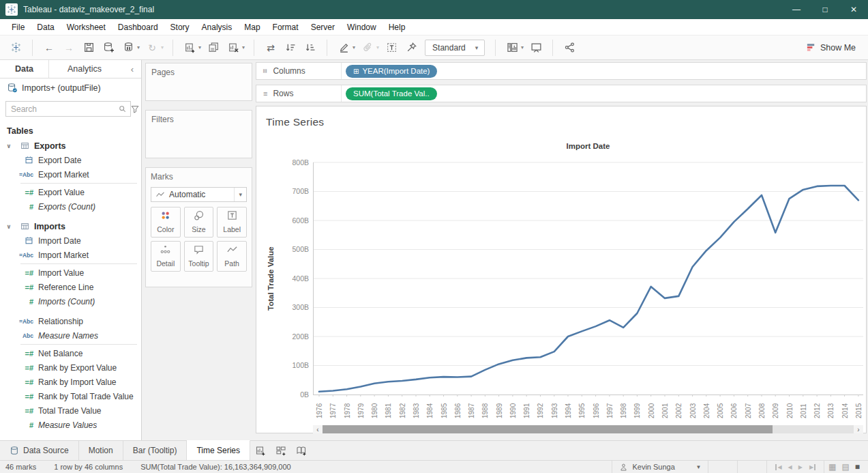  Describe the element at coordinates (790, 411) in the screenshot. I see `x-tick-label-2010: 2010` at that location.